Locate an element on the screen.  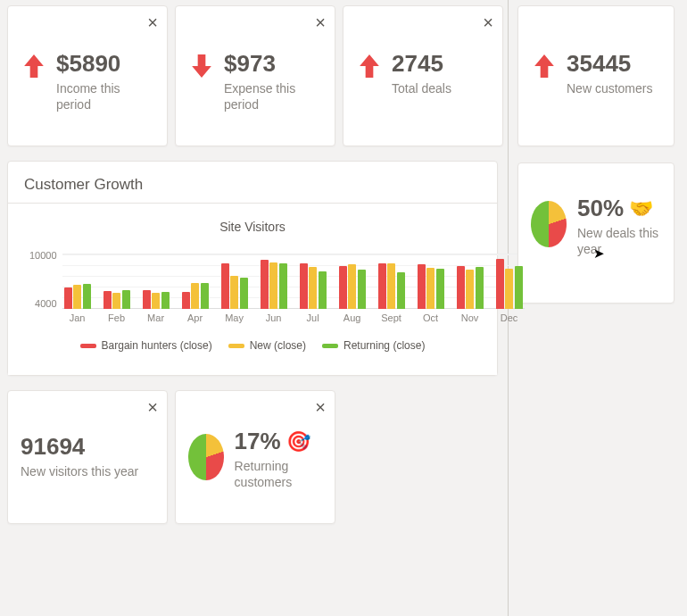
bar-group: Feb is located at coordinates (117, 290).